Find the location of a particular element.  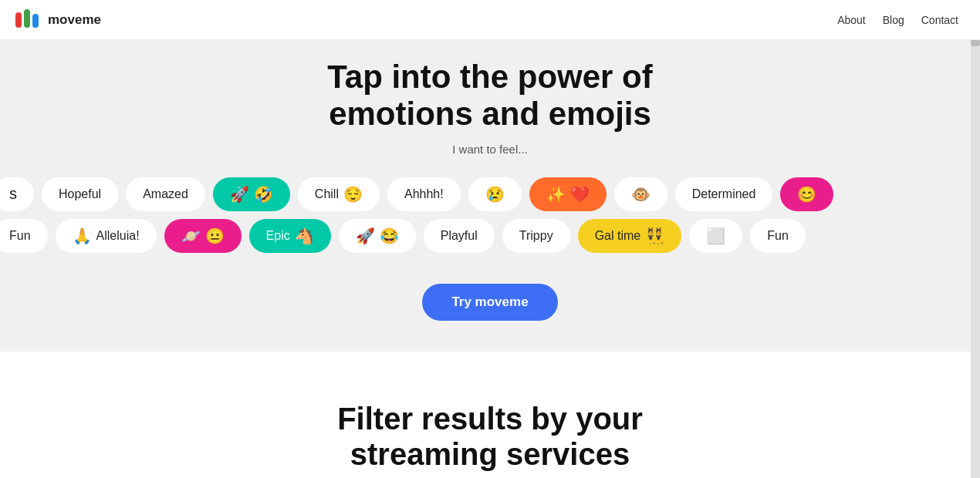

chip-playful: Playful is located at coordinates (459, 236).